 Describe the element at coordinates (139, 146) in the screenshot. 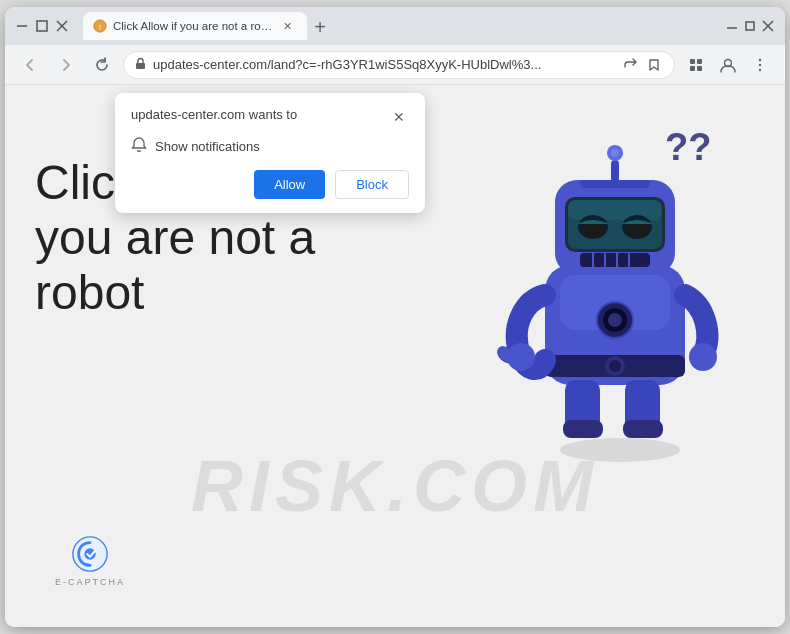

I see `bell-icon` at that location.